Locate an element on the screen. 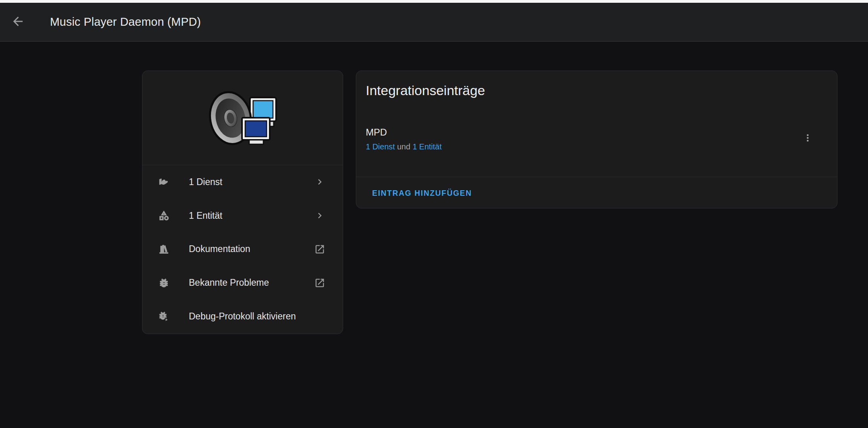 This screenshot has height=428, width=868. menu-item-label: 1 Dienst is located at coordinates (252, 182).